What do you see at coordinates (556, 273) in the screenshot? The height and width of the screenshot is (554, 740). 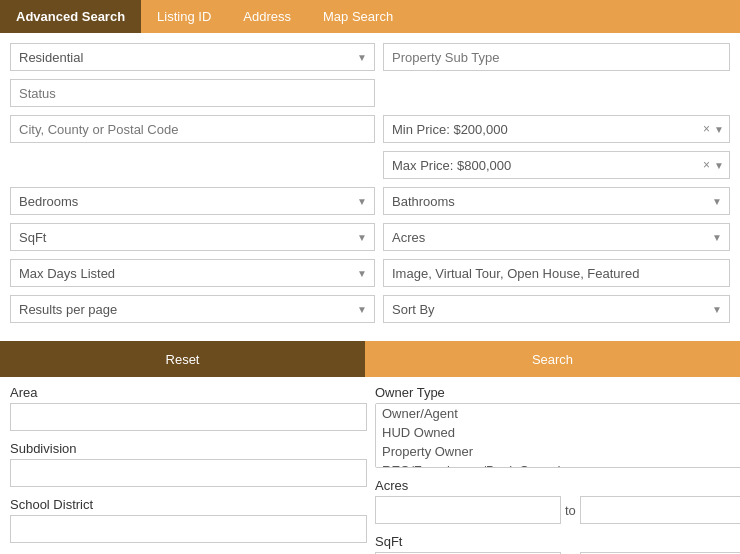 I see `features-input` at bounding box center [556, 273].